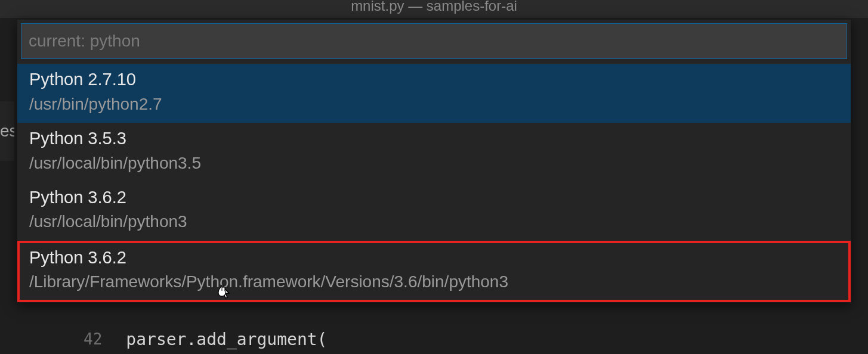 The height and width of the screenshot is (354, 868). What do you see at coordinates (434, 41) in the screenshot?
I see `quick-pick-input-wrapper` at bounding box center [434, 41].